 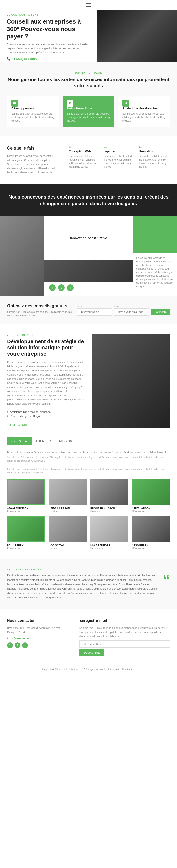 What do you see at coordinates (125, 632) in the screenshot?
I see `footer-signup-desc: Sample text. Duis aute irure dolor in re…` at bounding box center [125, 632].